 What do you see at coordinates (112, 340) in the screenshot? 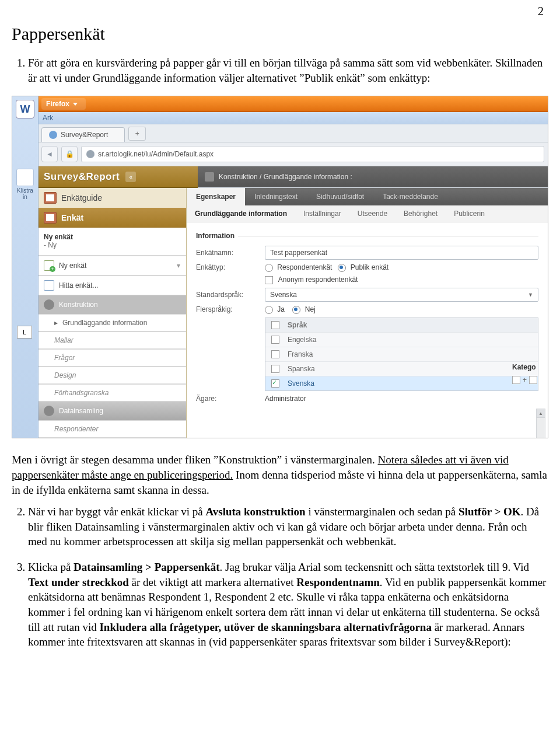
I see `nav-mallar: Mallar` at bounding box center [112, 340].